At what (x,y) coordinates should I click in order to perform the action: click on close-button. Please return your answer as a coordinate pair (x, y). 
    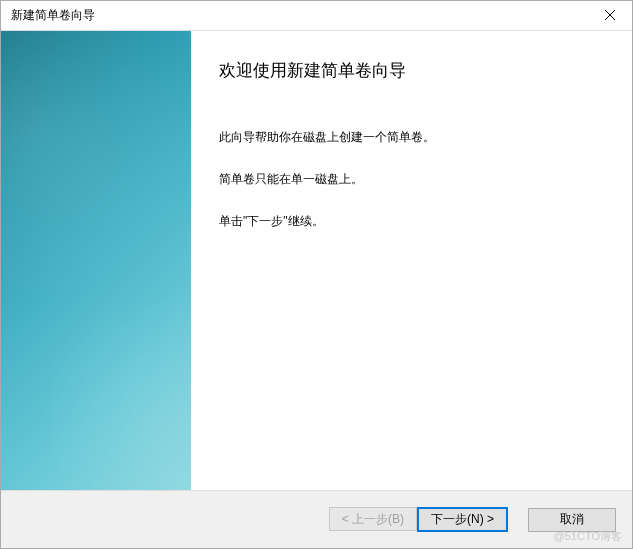
    Looking at the image, I should click on (610, 16).